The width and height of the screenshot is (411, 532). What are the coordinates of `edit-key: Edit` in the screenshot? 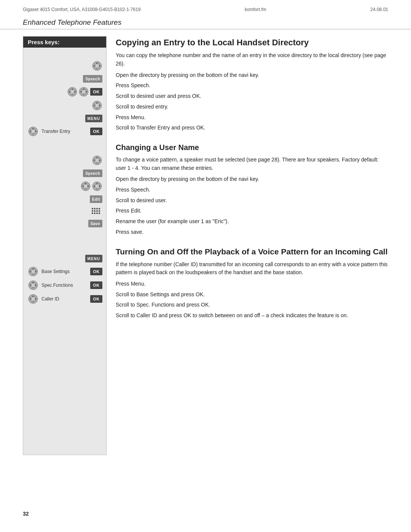 It's located at (96, 199).